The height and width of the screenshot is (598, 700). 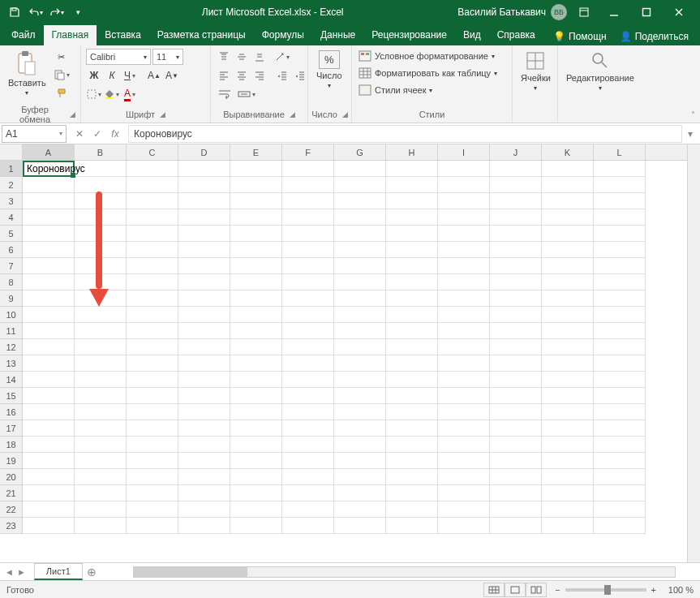 What do you see at coordinates (646, 12) in the screenshot?
I see `maximize-button` at bounding box center [646, 12].